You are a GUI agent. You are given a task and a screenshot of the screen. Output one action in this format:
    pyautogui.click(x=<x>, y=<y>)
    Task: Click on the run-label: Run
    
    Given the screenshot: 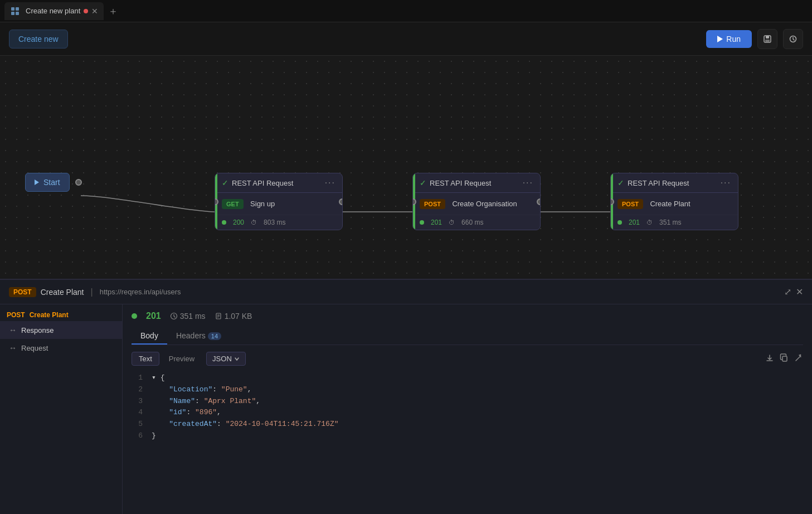 What is the action you would take?
    pyautogui.click(x=733, y=39)
    